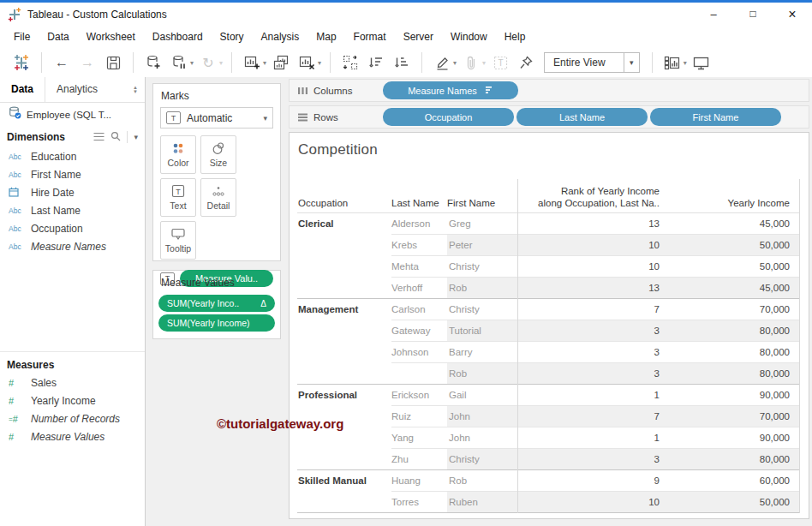  Describe the element at coordinates (135, 90) in the screenshot. I see `pane-sort-icon: ▲▼` at that location.